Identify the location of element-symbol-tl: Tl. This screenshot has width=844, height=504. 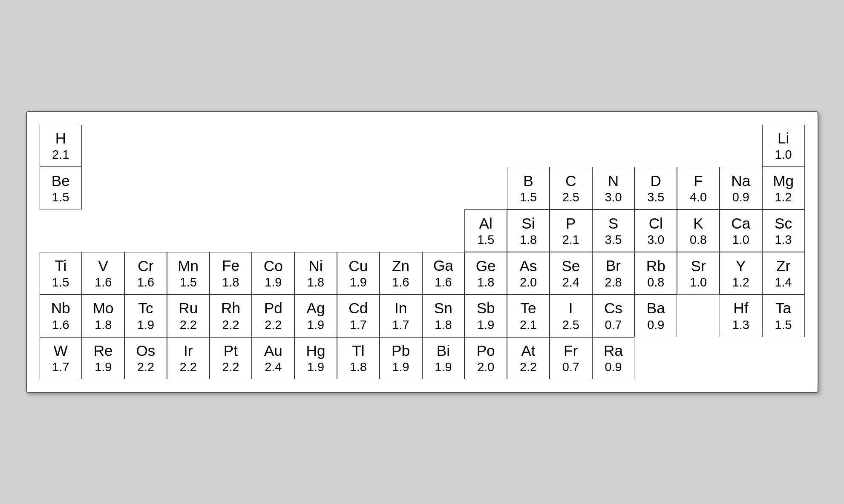
(358, 351).